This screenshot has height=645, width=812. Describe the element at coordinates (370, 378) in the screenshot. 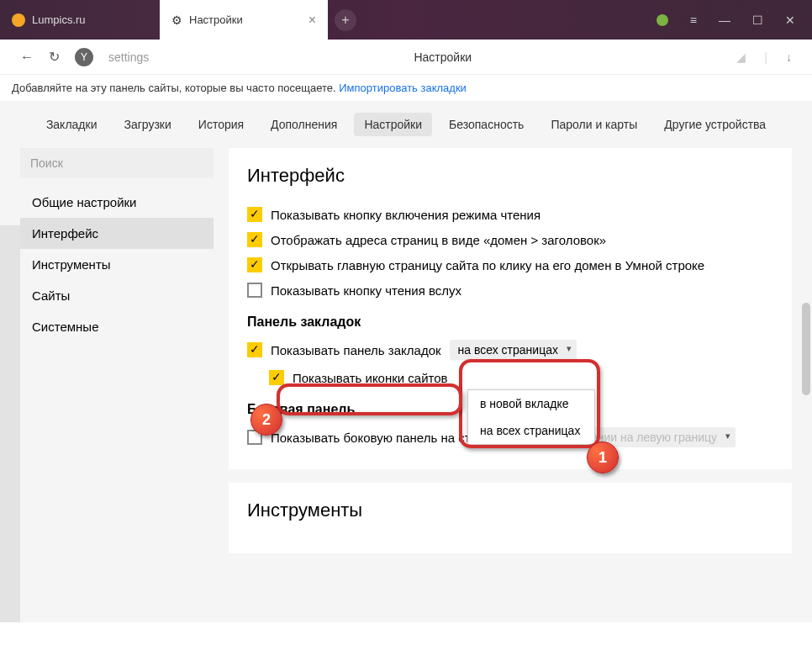

I see `checkbox-label: Показывать иконки сайтов` at that location.